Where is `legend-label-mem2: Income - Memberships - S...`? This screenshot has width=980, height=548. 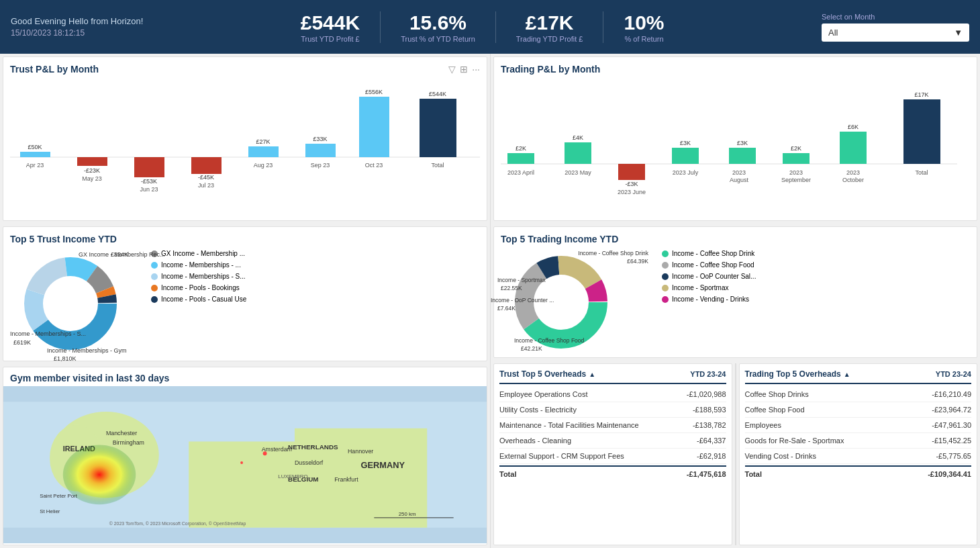
legend-label-mem2: Income - Memberships - S... is located at coordinates (203, 277).